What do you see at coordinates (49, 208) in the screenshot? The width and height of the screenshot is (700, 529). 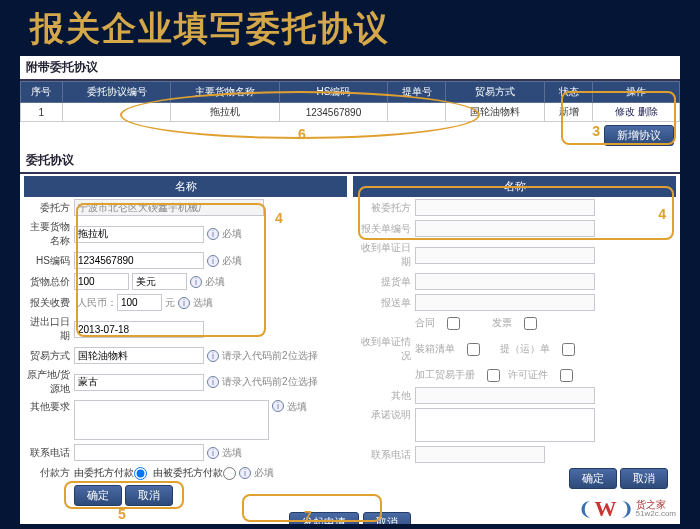 I see `client-label: 委托方` at bounding box center [49, 208].